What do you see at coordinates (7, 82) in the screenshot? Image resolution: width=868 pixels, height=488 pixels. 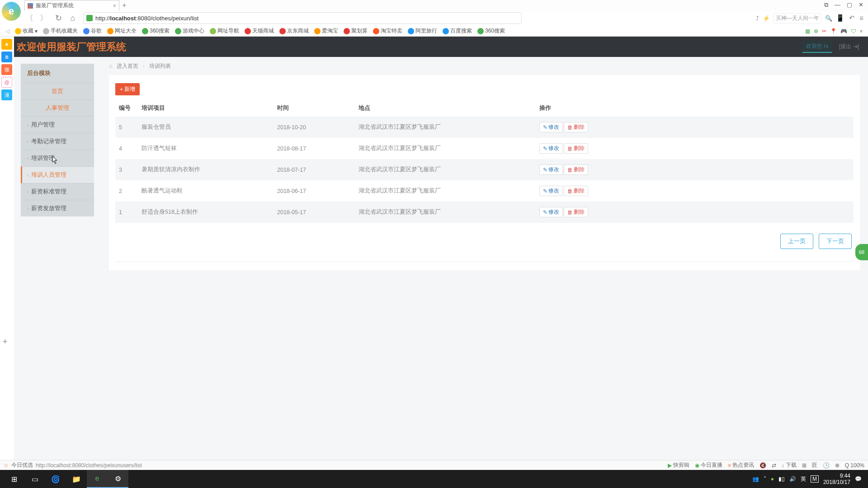 I see `side-at-icon: @` at bounding box center [7, 82].